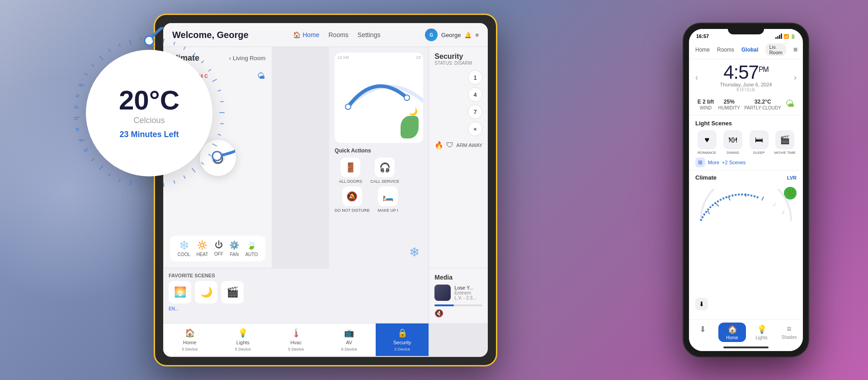  What do you see at coordinates (726, 50) in the screenshot?
I see `phone-nav-rooms: Rooms` at bounding box center [726, 50].